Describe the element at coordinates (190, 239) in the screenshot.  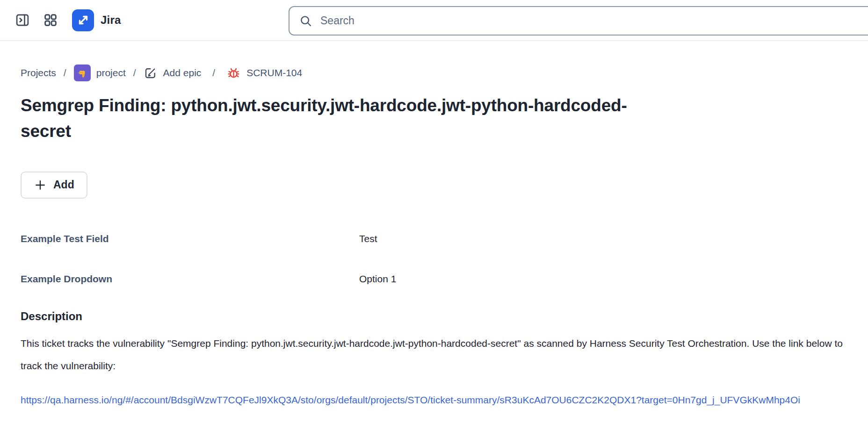
I see `field-label: Example Test Field` at that location.